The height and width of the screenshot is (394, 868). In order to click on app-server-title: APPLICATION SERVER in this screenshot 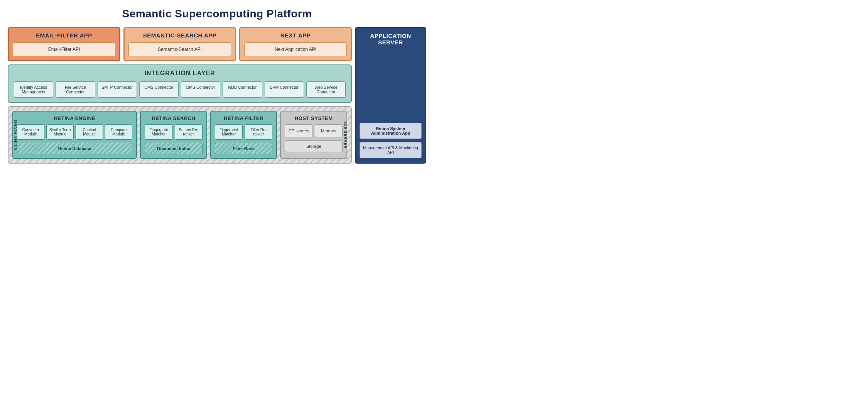, I will do `click(390, 39)`.